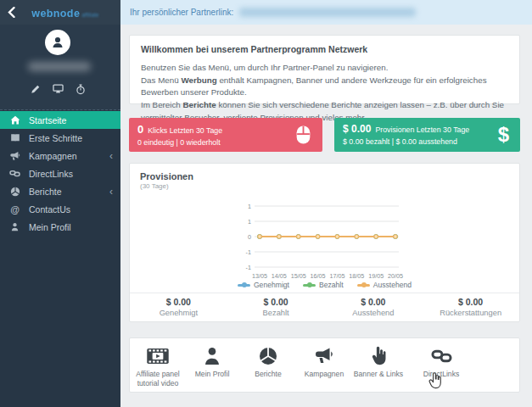 This screenshot has height=407, width=532. Describe the element at coordinates (326, 243) in the screenshot. I see `commissions-line-chart: 110-1-113/0514/0515/0516/0517/0518/0519/…` at that location.